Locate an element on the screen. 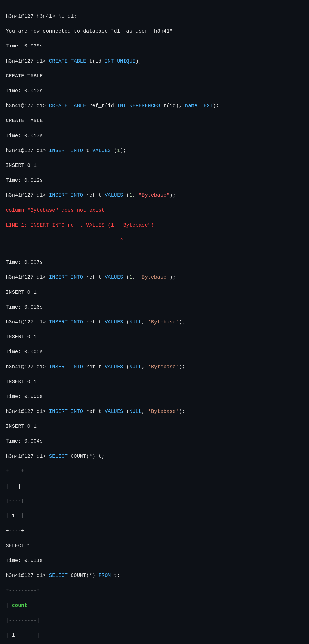 This screenshot has width=309, height=644. line-8: CREATE TABLE is located at coordinates (154, 121).